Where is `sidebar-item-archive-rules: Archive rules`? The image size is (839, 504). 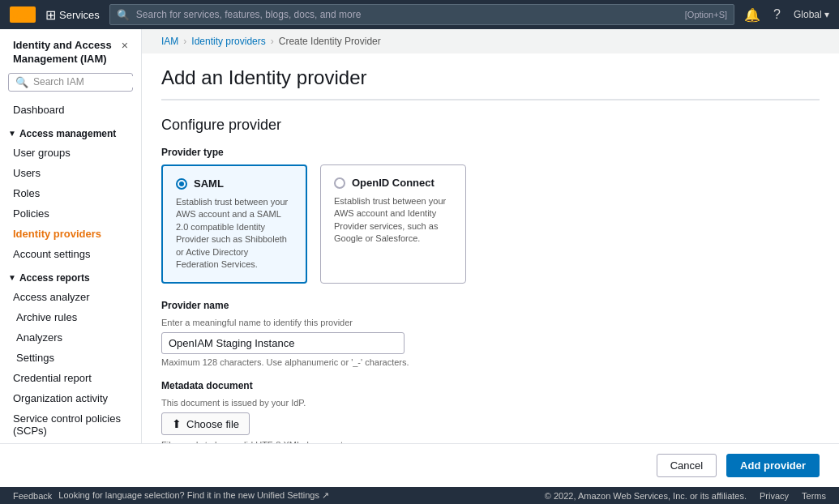 sidebar-item-archive-rules: Archive rules is located at coordinates (71, 318).